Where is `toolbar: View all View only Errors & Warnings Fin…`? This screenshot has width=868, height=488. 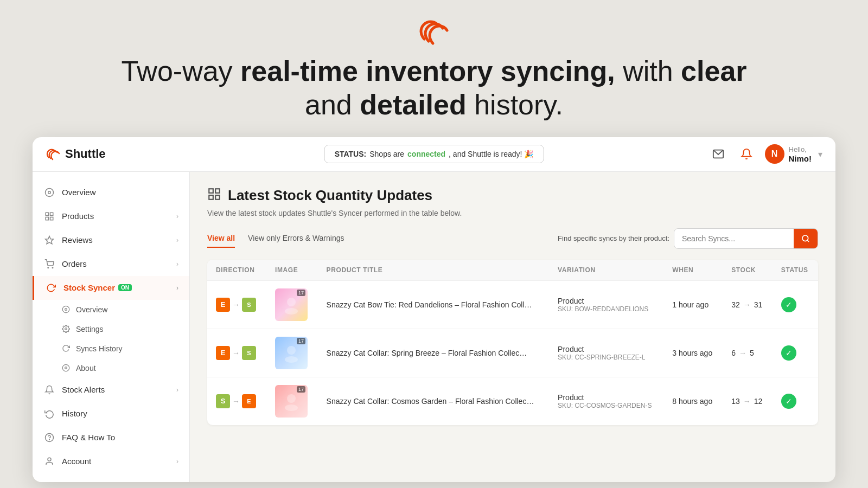
toolbar: View all View only Errors & Warnings Fin… is located at coordinates (513, 239).